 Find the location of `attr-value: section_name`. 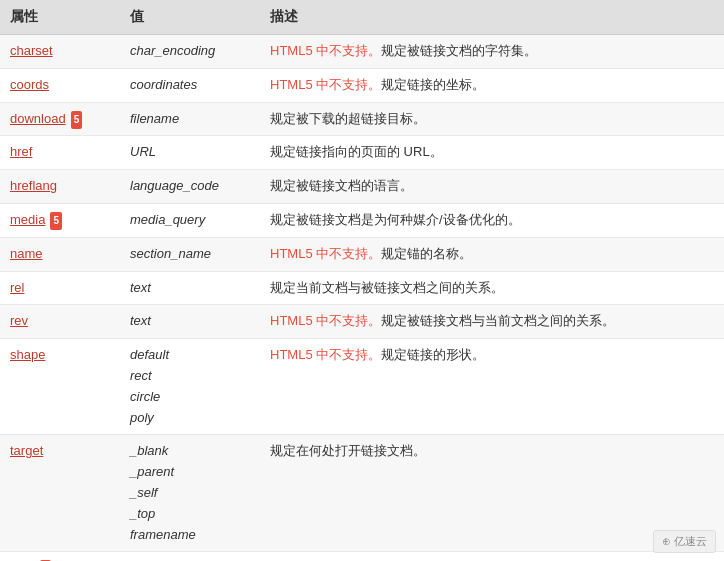

attr-value: section_name is located at coordinates (190, 254).